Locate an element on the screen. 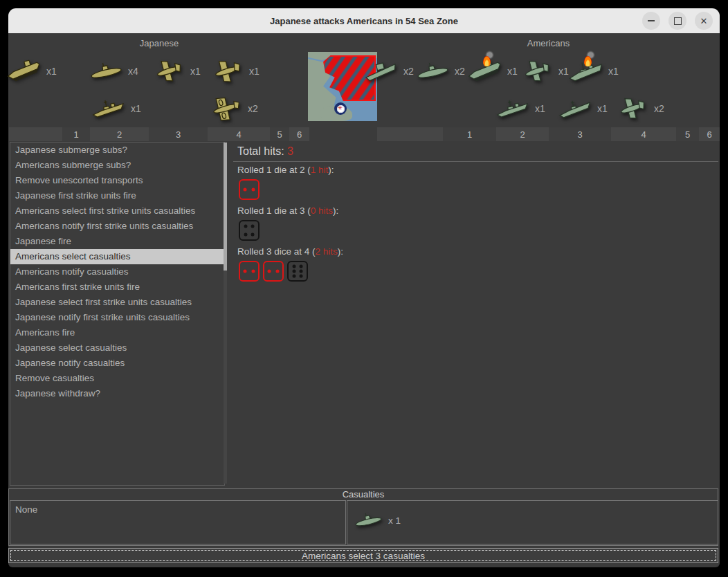 This screenshot has width=728, height=577. map-roundel-marker is located at coordinates (340, 109).